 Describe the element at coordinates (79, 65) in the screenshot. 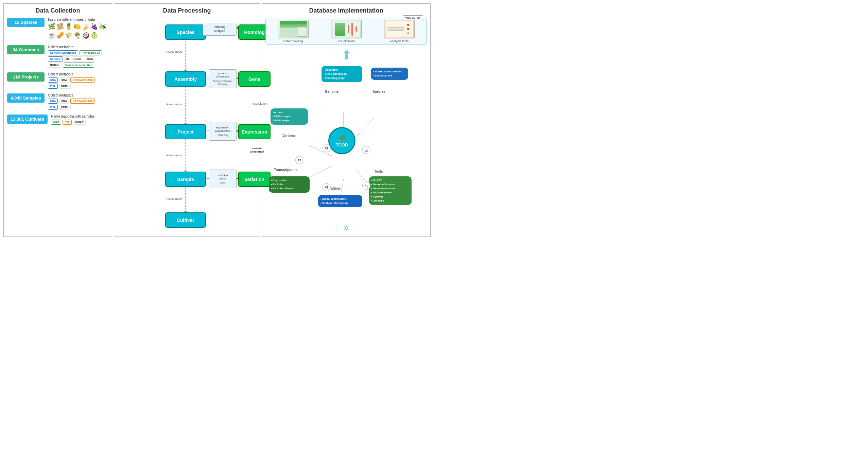

I see `banana-logo: Banana Genome Hub` at that location.